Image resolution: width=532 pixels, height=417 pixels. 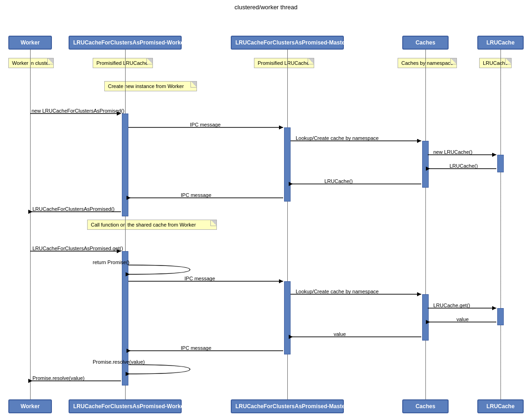 What do you see at coordinates (78, 248) in the screenshot?
I see `label-get: LRUCacheForClustersAsPromised.get()` at bounding box center [78, 248].